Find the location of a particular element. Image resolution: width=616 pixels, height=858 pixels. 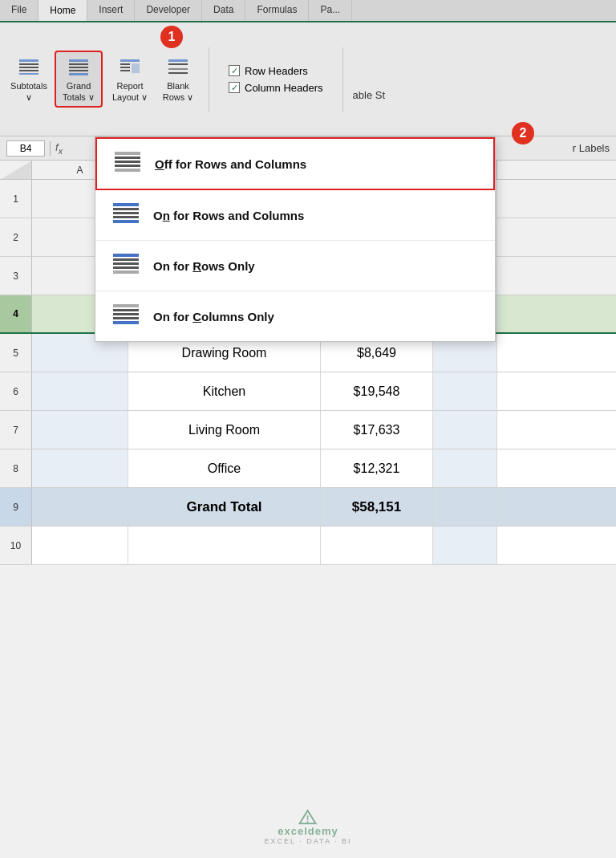

tab-pa: Pa... is located at coordinates (330, 10).